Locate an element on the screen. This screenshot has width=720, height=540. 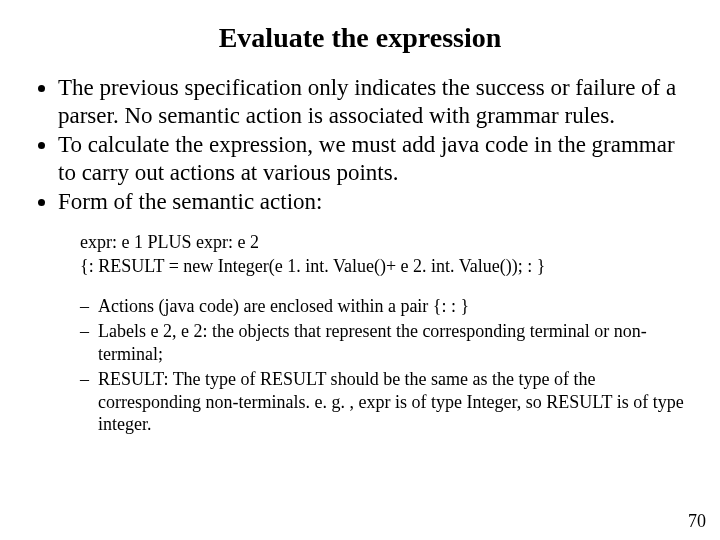
slide-title: Evaluate the expression is located at coordinates (360, 38).